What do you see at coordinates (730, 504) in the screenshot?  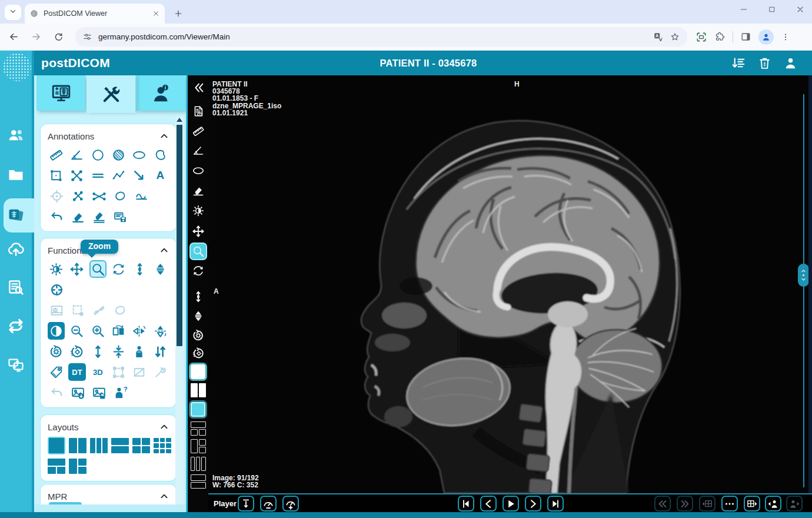 I see `more-options-button` at bounding box center [730, 504].